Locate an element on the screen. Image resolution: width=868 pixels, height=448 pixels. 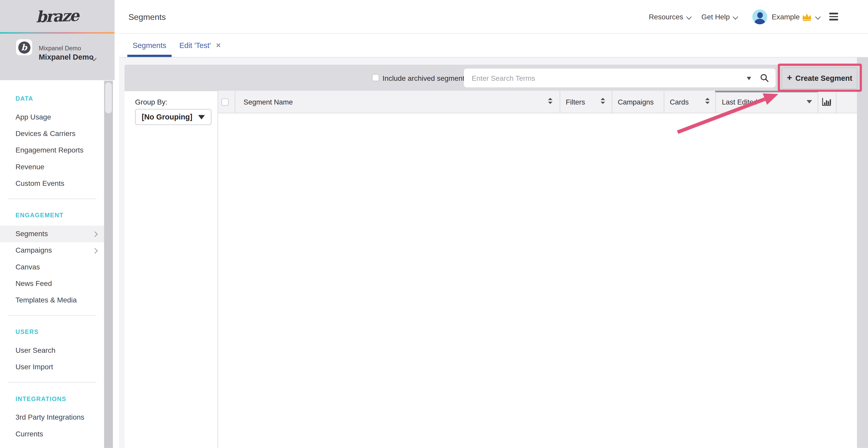
tab-edit-test: Edit 'Test' ✕ is located at coordinates (200, 45).